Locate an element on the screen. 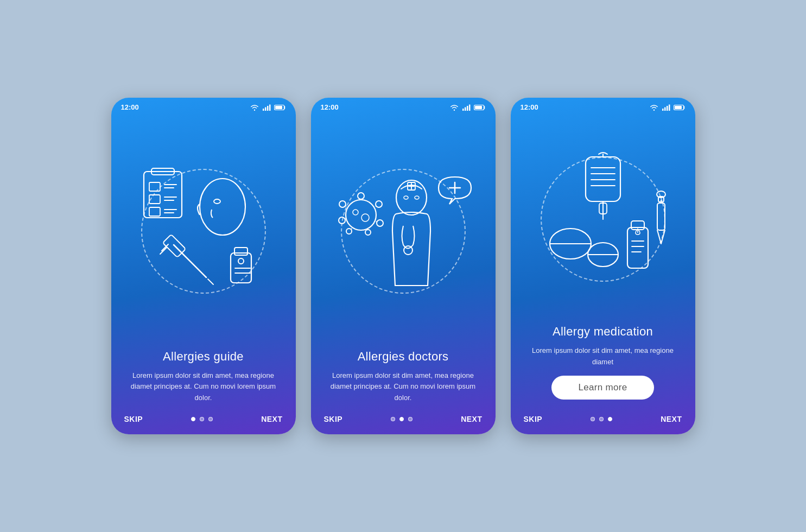 The width and height of the screenshot is (806, 532). status-bar-1: 12:00 is located at coordinates (204, 105).